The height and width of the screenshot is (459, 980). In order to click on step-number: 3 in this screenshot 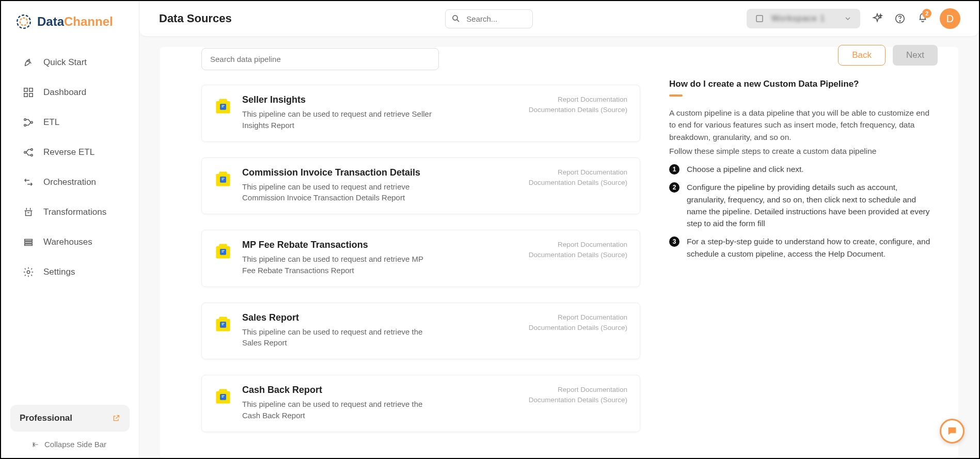, I will do `click(674, 242)`.